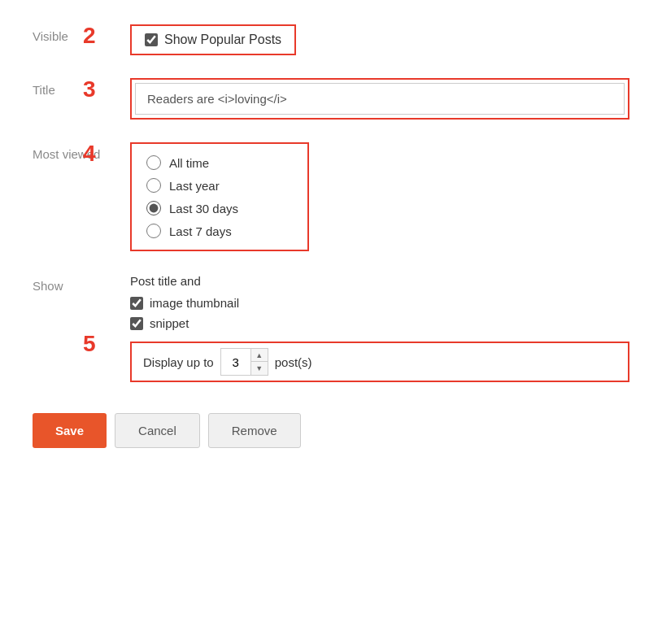 The height and width of the screenshot is (644, 662). I want to click on title-input, so click(380, 99).